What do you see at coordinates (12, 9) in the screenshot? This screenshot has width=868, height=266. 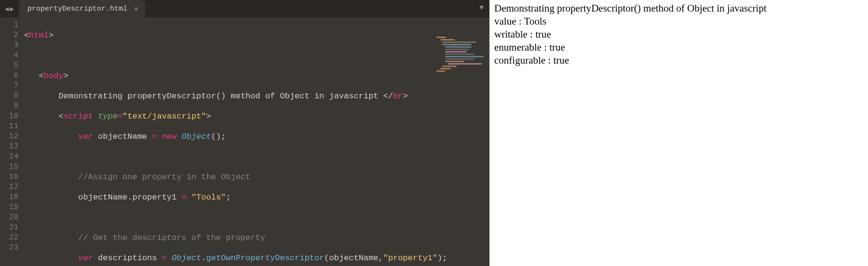 I see `nav-forward-icon: ▶` at bounding box center [12, 9].